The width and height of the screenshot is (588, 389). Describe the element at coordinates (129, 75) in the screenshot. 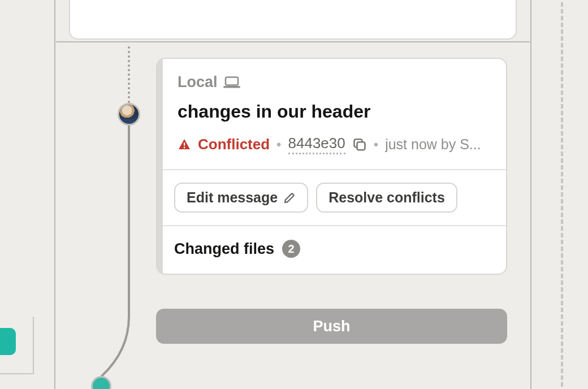

I see `graph-dotted-top` at that location.